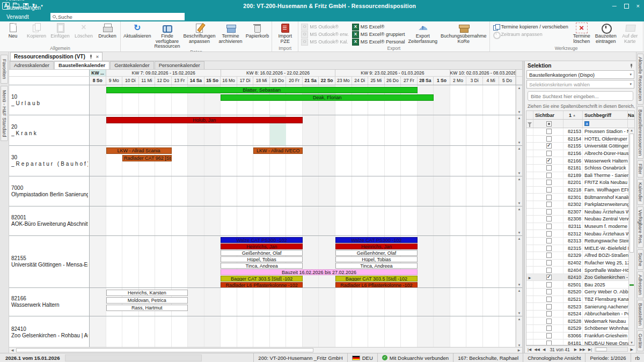 This screenshot has width=644, height=362. What do you see at coordinates (611, 350) in the screenshot?
I see `table-horizontal-scrollbar` at bounding box center [611, 350].